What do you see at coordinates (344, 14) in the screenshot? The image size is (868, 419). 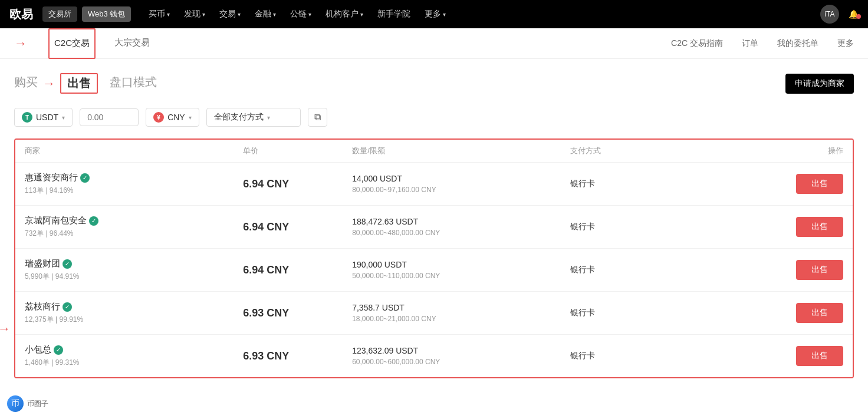 I see `nav-item-institutional: 机构客户 ▾` at bounding box center [344, 14].